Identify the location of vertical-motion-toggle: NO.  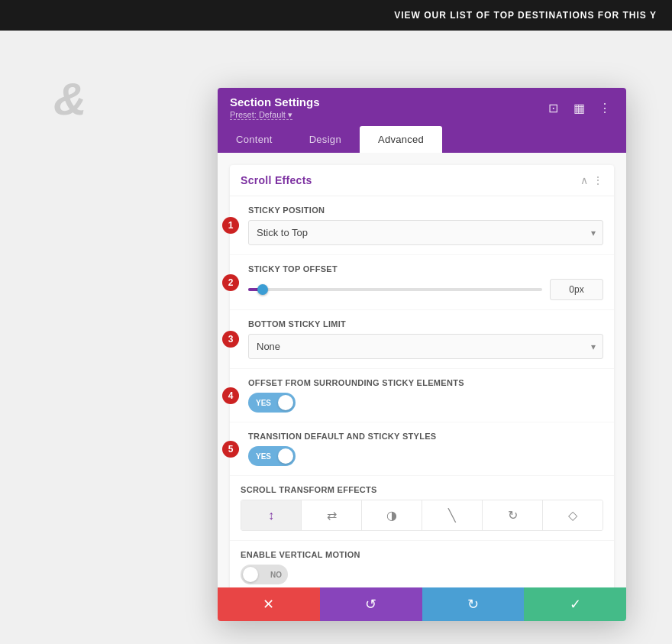
(264, 574).